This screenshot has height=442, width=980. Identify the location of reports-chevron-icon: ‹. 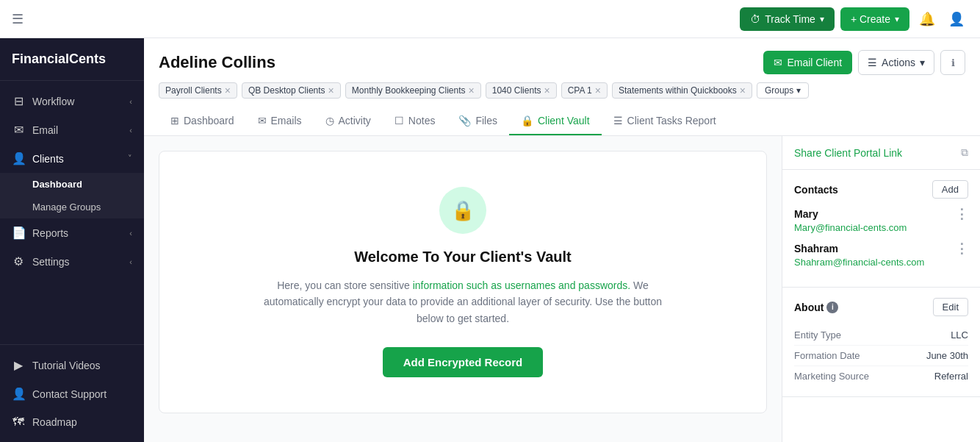
(131, 233).